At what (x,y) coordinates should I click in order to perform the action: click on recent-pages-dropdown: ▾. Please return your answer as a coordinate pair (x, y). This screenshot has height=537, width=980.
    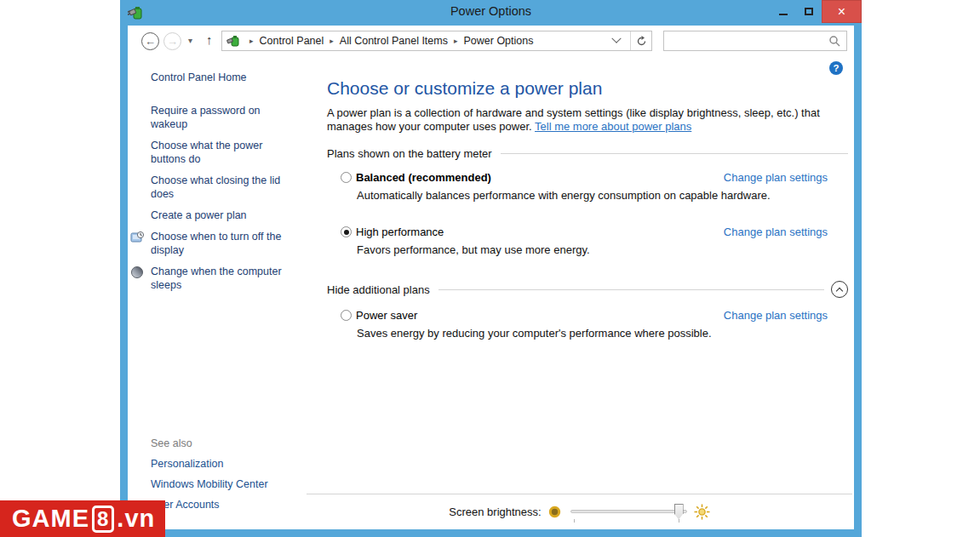
    Looking at the image, I should click on (191, 41).